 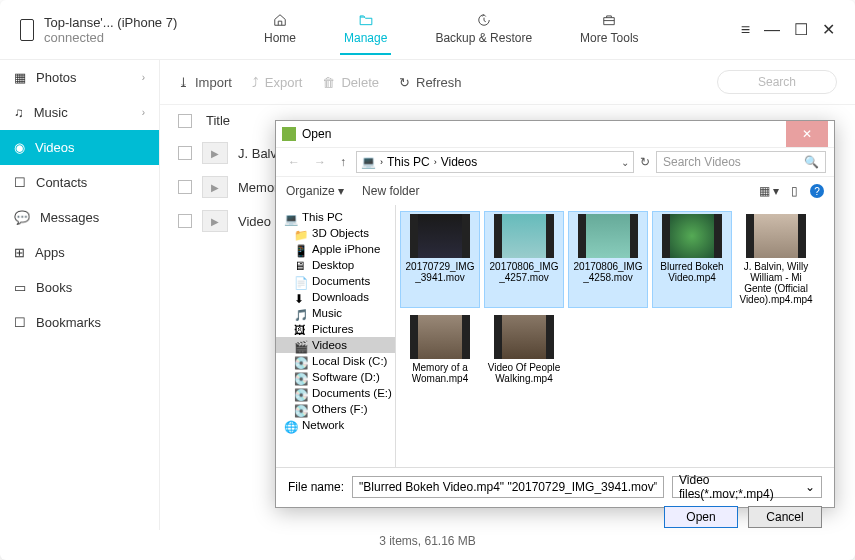 I want to click on sidebar-item-messages: 💬Messages, so click(x=80, y=218).